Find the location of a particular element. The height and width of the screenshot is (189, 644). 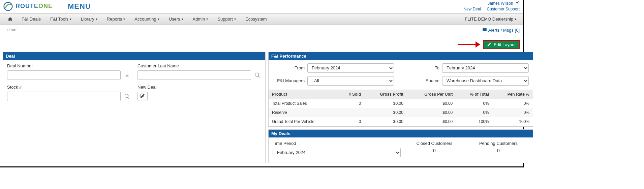

col-gross-unit: Gross Per Unit is located at coordinates (431, 94).